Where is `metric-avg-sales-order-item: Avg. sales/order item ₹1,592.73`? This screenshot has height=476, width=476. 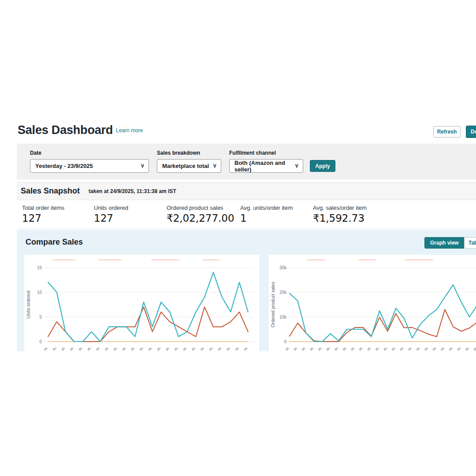
metric-avg-sales-order-item: Avg. sales/order item ₹1,592.73 is located at coordinates (340, 214).